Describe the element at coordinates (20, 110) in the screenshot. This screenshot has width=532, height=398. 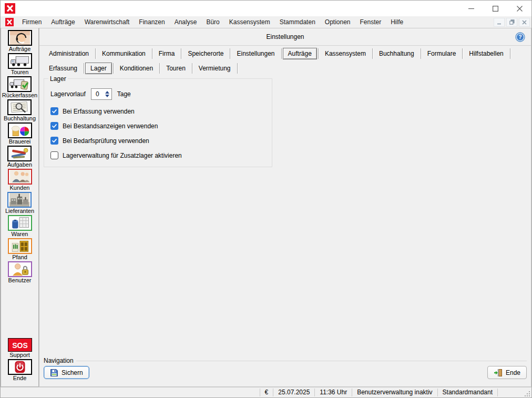
I see `sidebar-item-buchhaltung: Buchhaltung` at that location.